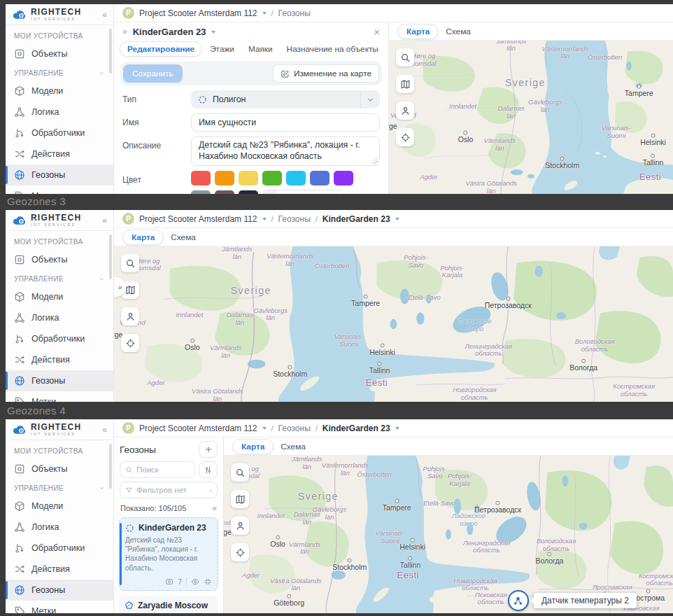 The width and height of the screenshot is (673, 616). I want to click on geozone-card: KinderGarden 23 Детский сад №23 "Рябинка…, so click(169, 554).